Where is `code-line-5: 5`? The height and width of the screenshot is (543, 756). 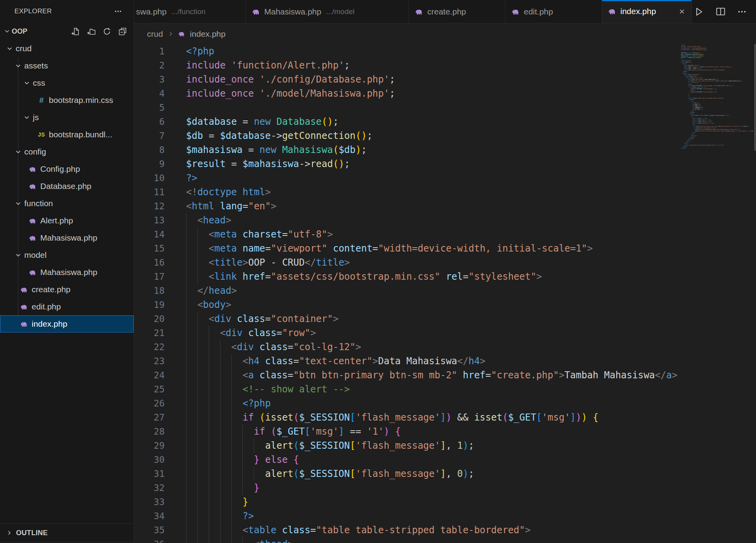
code-line-5: 5 is located at coordinates (445, 108).